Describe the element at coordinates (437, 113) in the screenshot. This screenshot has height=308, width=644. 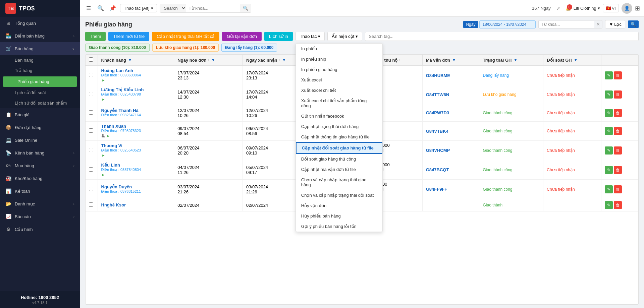
I see `tracking-number: G84PW7D3` at that location.